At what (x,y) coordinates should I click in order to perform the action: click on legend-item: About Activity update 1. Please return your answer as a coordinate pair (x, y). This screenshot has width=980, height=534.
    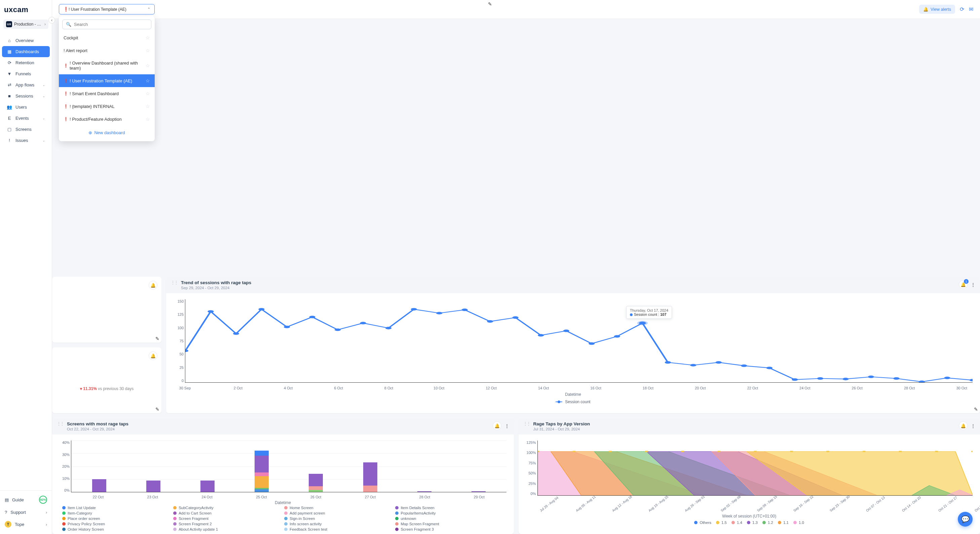
    Looking at the image, I should click on (228, 529).